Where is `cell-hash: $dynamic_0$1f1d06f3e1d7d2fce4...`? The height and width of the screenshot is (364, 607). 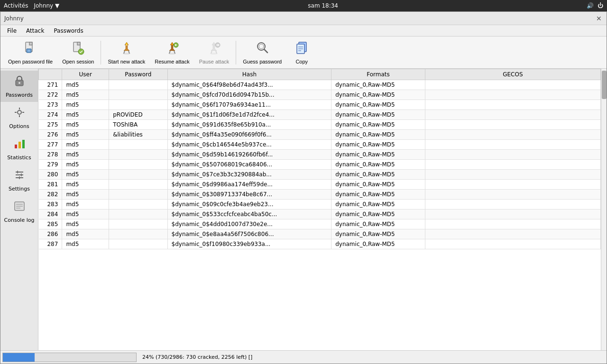 cell-hash: $dynamic_0$1f1d06f3e1d7d2fce4... is located at coordinates (249, 115).